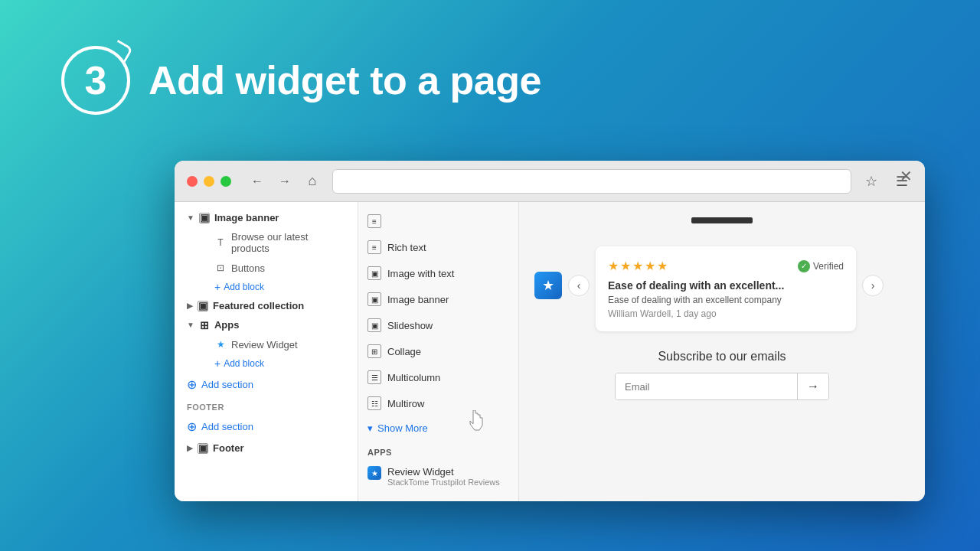 The width and height of the screenshot is (980, 551). I want to click on image-banner-icon: ▣, so click(204, 218).